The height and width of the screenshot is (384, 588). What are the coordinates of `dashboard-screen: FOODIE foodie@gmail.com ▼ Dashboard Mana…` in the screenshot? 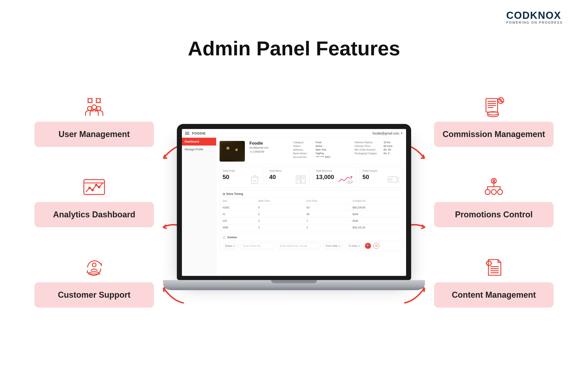 It's located at (294, 202).